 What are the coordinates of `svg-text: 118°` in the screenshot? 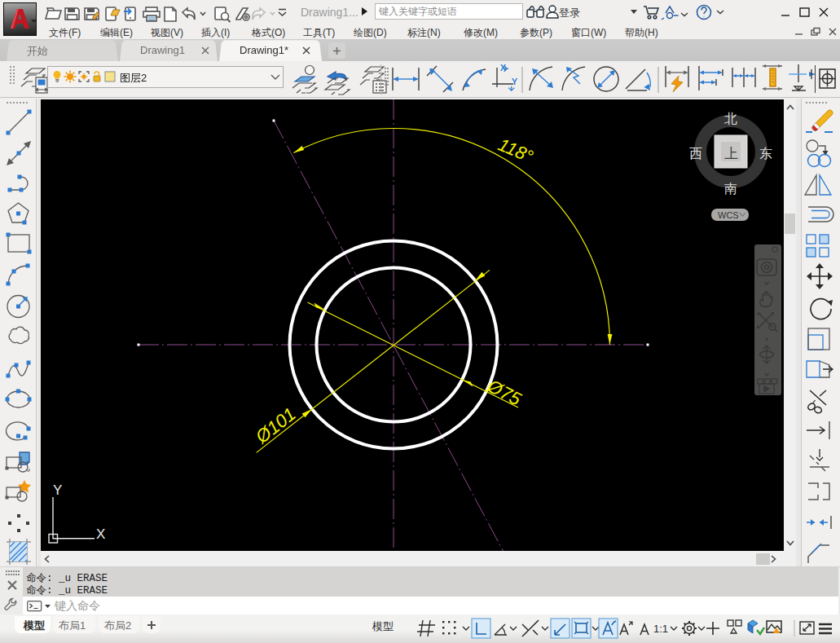 It's located at (516, 151).